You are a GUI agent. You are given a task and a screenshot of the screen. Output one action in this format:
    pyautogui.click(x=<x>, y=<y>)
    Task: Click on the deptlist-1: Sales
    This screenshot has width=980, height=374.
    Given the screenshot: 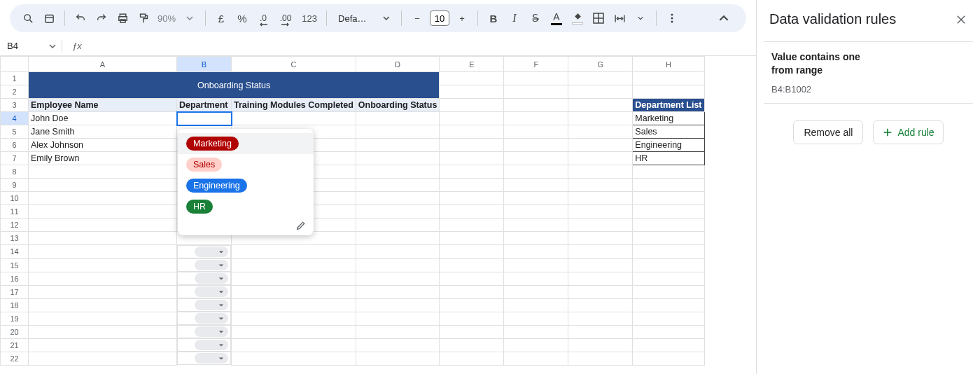 What is the action you would take?
    pyautogui.click(x=668, y=132)
    